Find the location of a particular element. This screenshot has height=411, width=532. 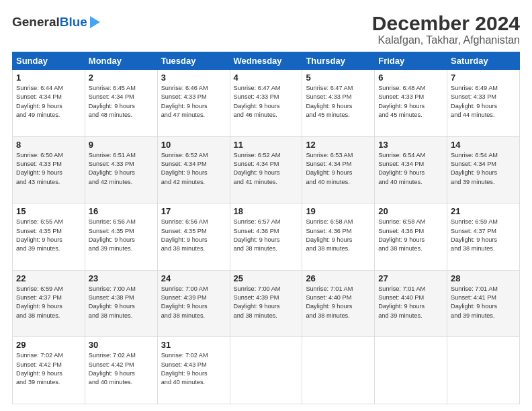

logo-blue-text: Blue is located at coordinates (74, 21).